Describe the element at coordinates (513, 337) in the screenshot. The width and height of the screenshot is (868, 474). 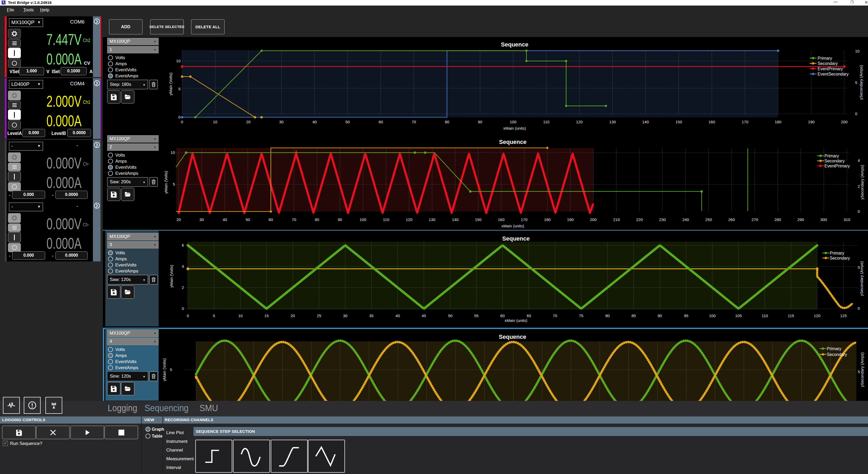
I see `svg-text: Sequence` at that location.